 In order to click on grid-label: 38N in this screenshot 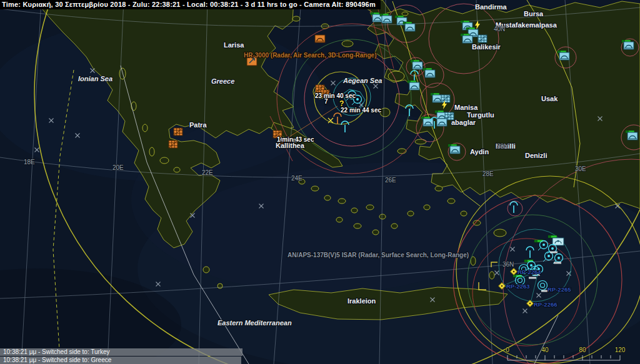, I will do `click(502, 146)`.